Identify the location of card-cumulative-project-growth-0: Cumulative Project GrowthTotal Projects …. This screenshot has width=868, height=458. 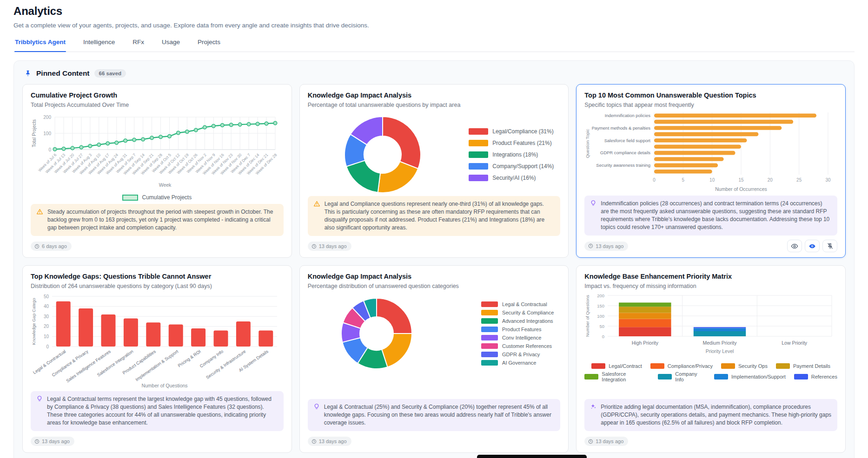
(157, 171).